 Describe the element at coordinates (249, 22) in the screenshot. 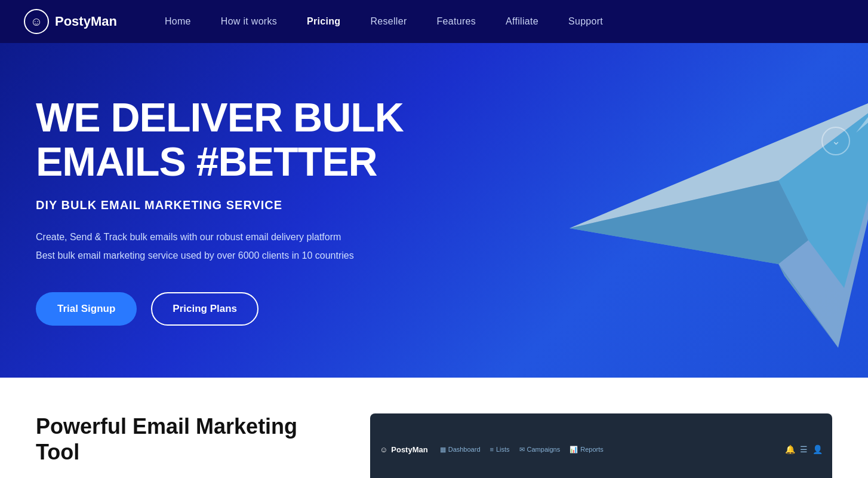

I see `nav-how-it-works: How it works` at that location.